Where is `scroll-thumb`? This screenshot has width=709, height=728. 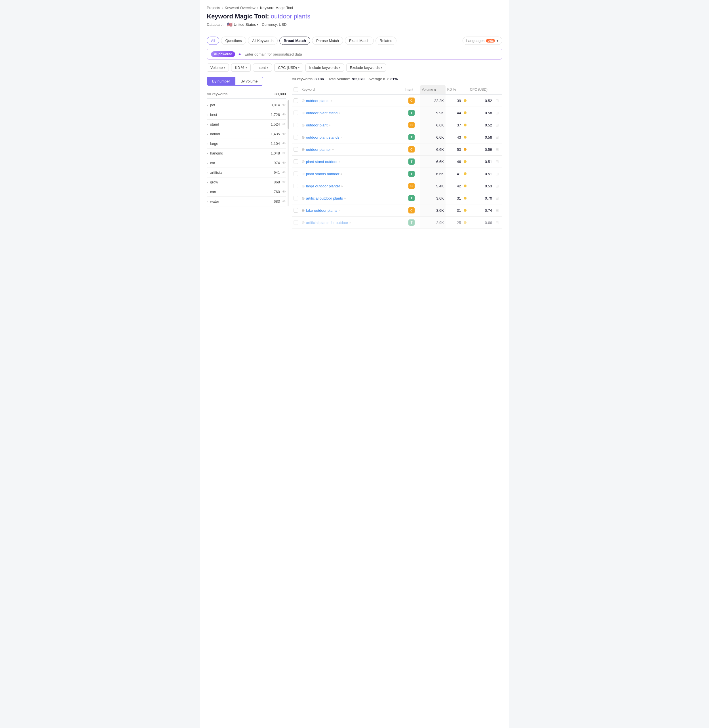 scroll-thumb is located at coordinates (288, 115).